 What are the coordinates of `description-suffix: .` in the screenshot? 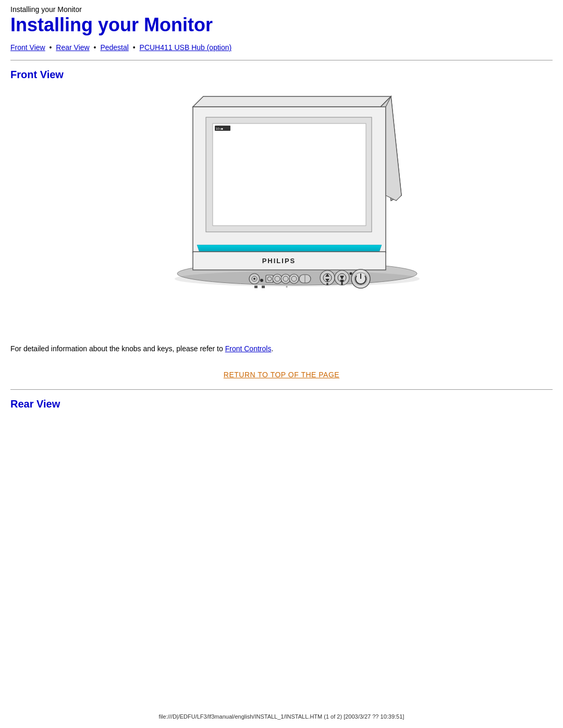 It's located at (272, 349).